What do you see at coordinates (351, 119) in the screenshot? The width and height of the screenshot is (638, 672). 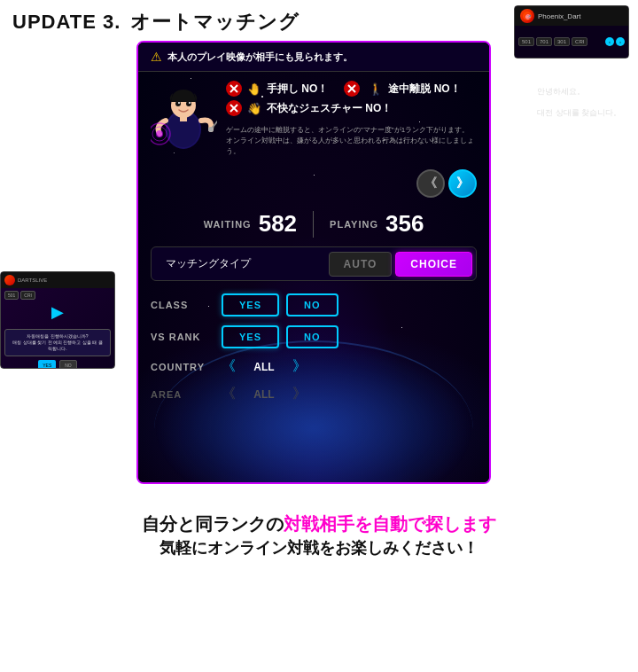 I see `rules-list: 🤚 手押し NO！ 🚶 途中離脱 NO！` at bounding box center [351, 119].